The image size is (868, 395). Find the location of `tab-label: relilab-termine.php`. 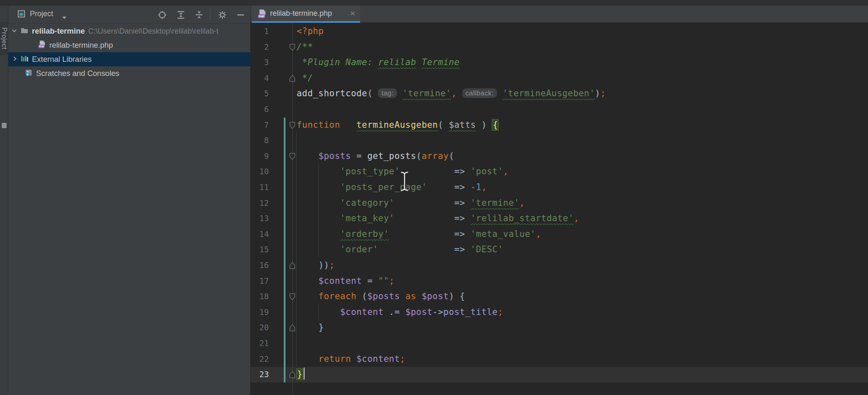

tab-label: relilab-termine.php is located at coordinates (301, 13).